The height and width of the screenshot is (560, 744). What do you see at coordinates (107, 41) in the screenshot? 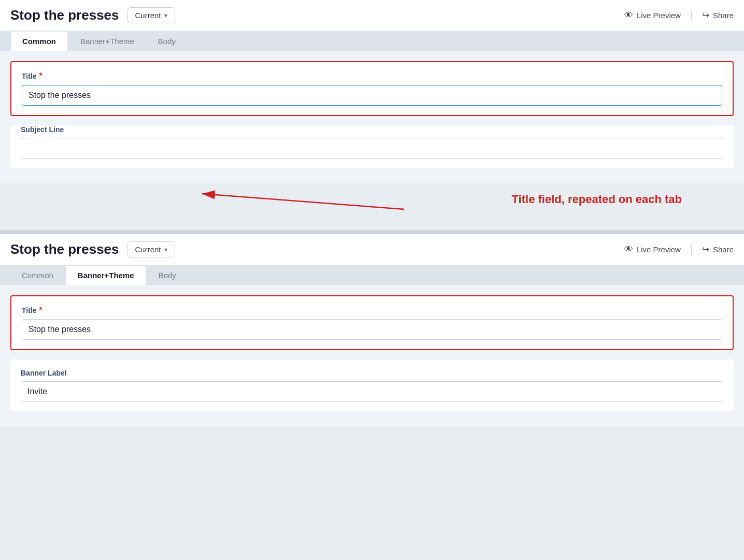
I see `tab-banner-theme-1: Banner+Theme` at bounding box center [107, 41].